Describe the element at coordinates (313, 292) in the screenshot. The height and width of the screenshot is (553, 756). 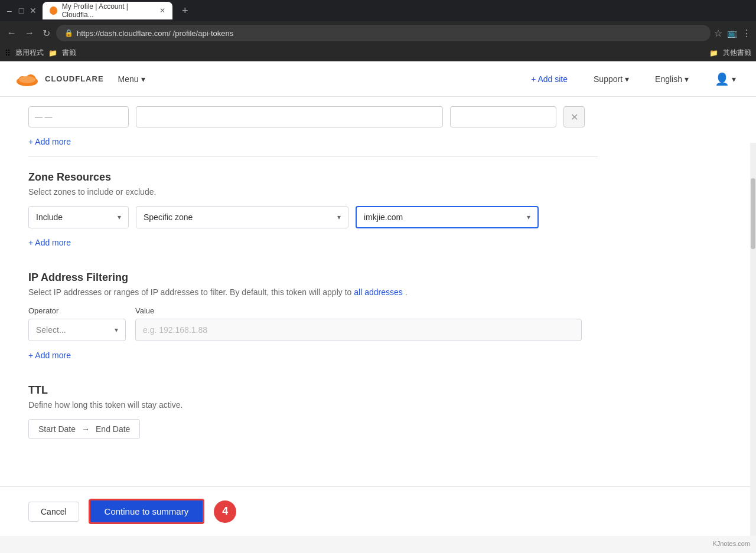
I see `ip-filtering-desc: Select IP addresses or ranges of IP addr…` at that location.